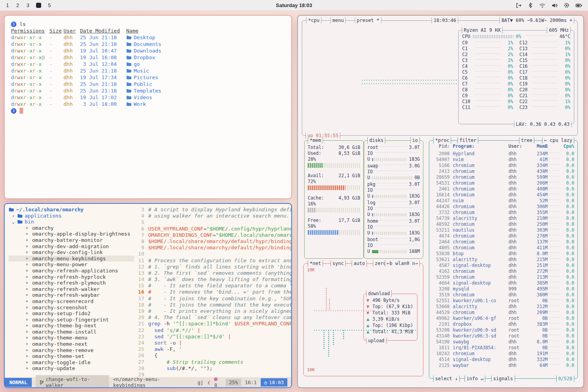 This screenshot has height=392, width=588. Describe the element at coordinates (212, 324) in the screenshot. I see `code-line: 21 grep -h '^[[:space:]]*bind' $USER_HYP…` at that location.